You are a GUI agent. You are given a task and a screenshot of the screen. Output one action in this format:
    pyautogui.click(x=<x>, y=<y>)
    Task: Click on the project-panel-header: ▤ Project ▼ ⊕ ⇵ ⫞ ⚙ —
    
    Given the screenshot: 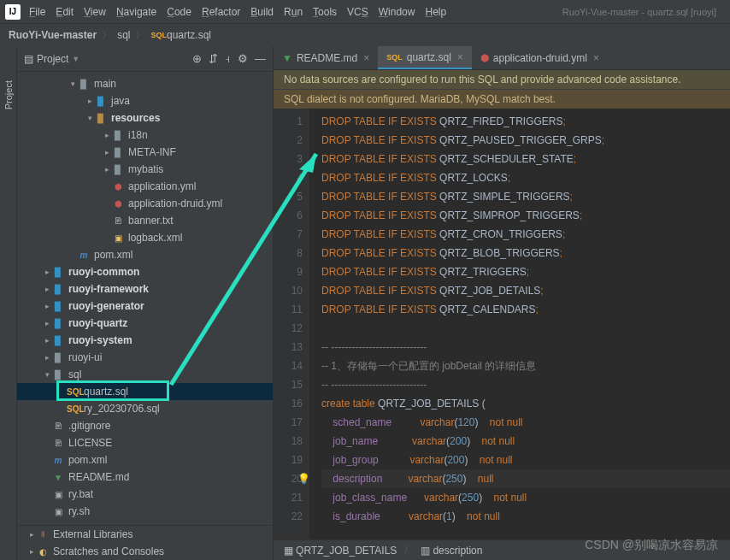 What is the action you would take?
    pyautogui.click(x=145, y=59)
    